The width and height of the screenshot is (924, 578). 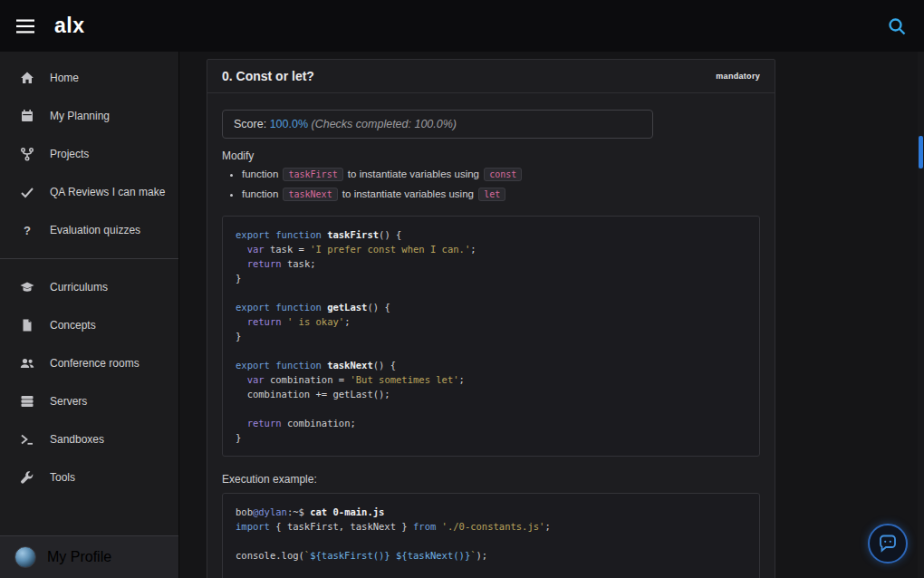 What do you see at coordinates (89, 439) in the screenshot?
I see `sidebar-item-sandboxes: Sandboxes` at bounding box center [89, 439].